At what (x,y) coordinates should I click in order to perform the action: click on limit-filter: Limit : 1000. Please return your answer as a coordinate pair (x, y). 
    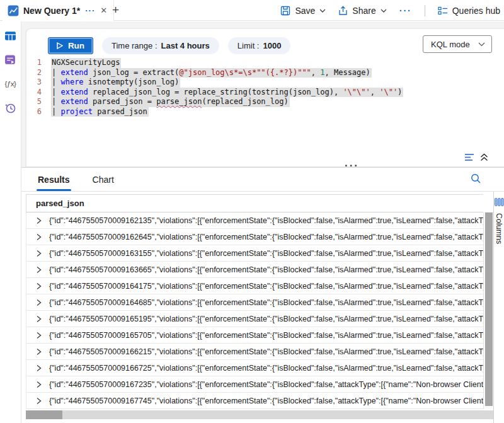
    Looking at the image, I should click on (260, 45).